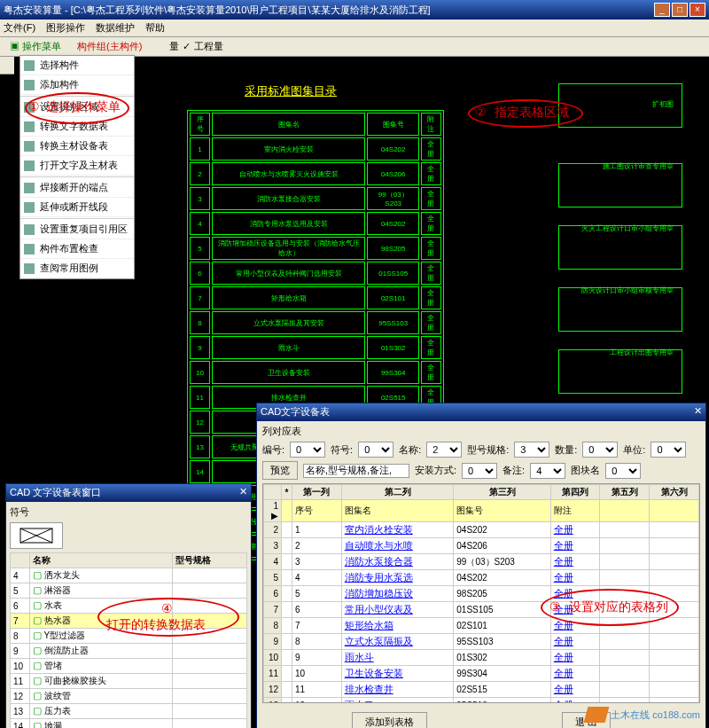 The width and height of the screenshot is (709, 728). I want to click on close-button: ×, so click(697, 10).